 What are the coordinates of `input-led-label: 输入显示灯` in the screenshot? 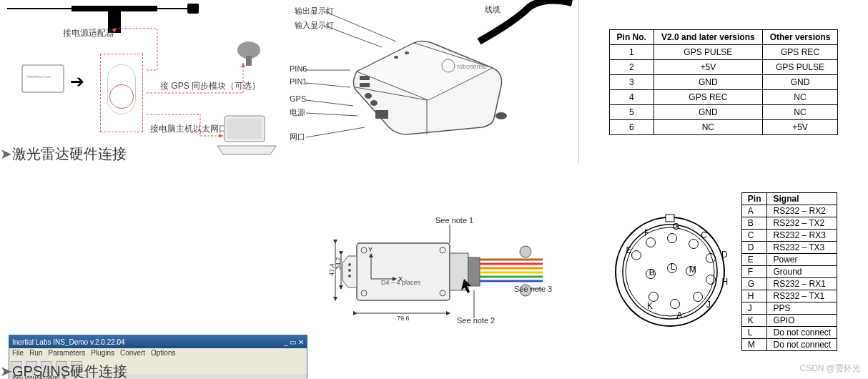 It's located at (315, 26).